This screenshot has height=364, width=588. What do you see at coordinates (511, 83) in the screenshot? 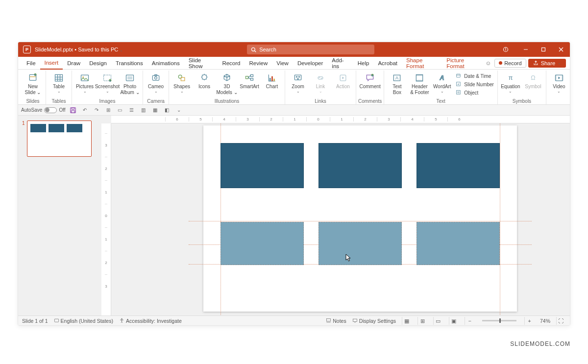
I see `equation-button: πEquation⌄` at bounding box center [511, 83].